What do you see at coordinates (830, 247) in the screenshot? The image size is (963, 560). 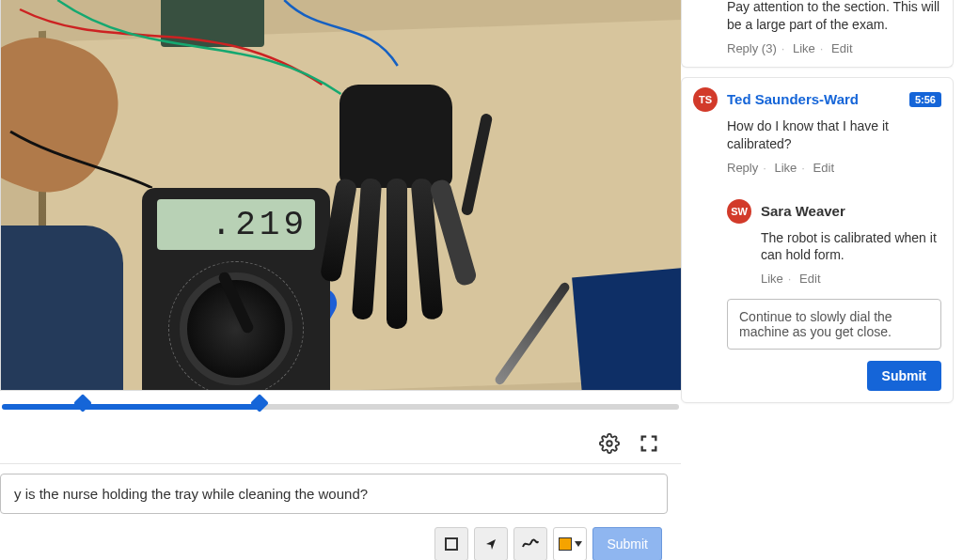 I see `reply-body: The robot is calibrated when it can hold…` at bounding box center [830, 247].